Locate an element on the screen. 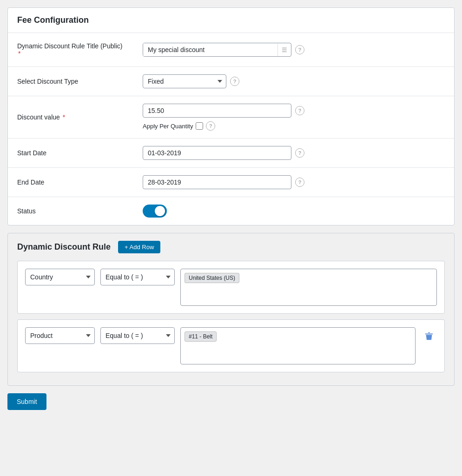  rule-row-inner-product: Country Product Category User Role Equal… is located at coordinates (220, 346).